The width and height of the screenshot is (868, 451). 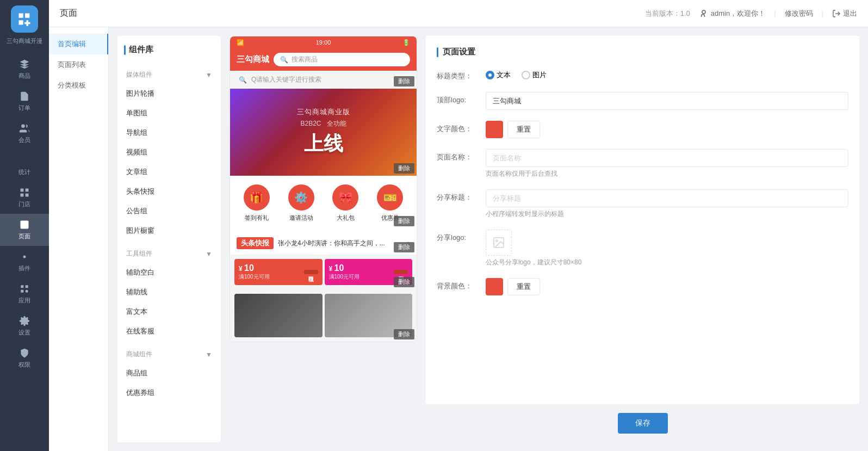 I want to click on icon-label-0: 签到有礼, so click(x=257, y=218).